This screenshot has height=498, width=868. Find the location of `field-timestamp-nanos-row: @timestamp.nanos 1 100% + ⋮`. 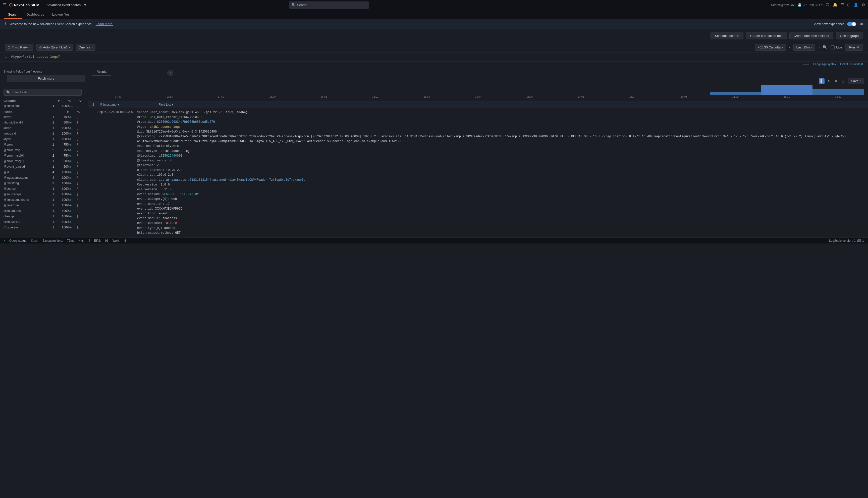

field-timestamp-nanos-row: @timestamp.nanos 1 100% + ⋮ is located at coordinates (42, 200).